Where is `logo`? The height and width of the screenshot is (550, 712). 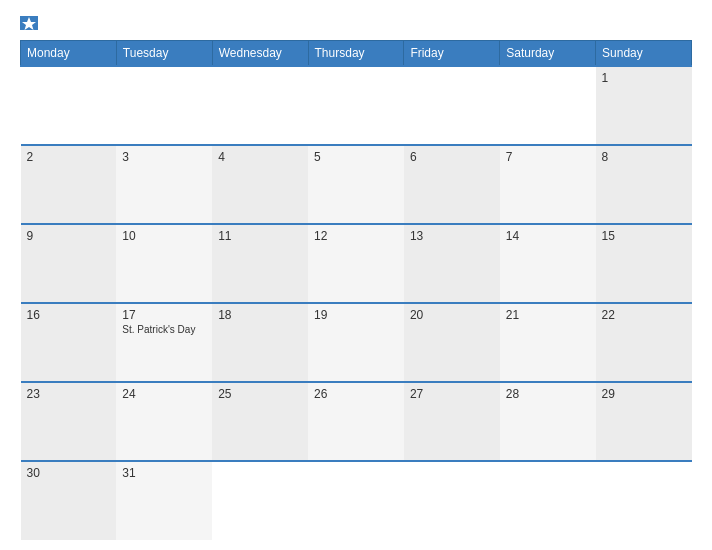 logo is located at coordinates (31, 23).